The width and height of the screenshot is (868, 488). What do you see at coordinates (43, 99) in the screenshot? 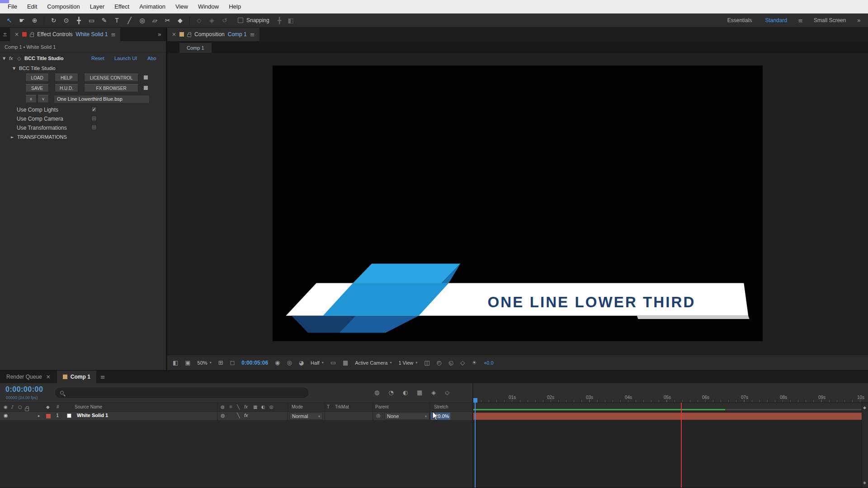
I see `preset-next-button: ∨` at bounding box center [43, 99].